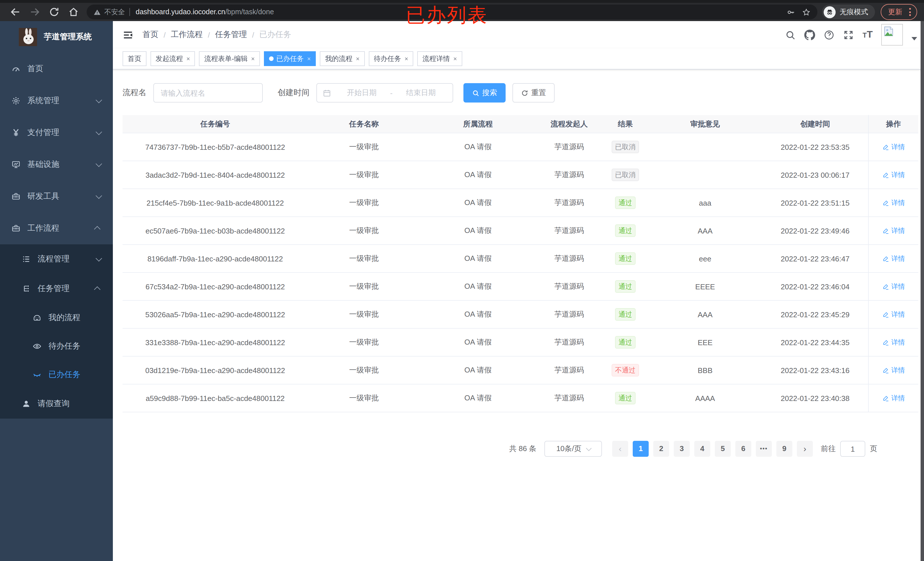  What do you see at coordinates (56, 318) in the screenshot?
I see `sidebar-item-my-process: 我的流程` at bounding box center [56, 318].